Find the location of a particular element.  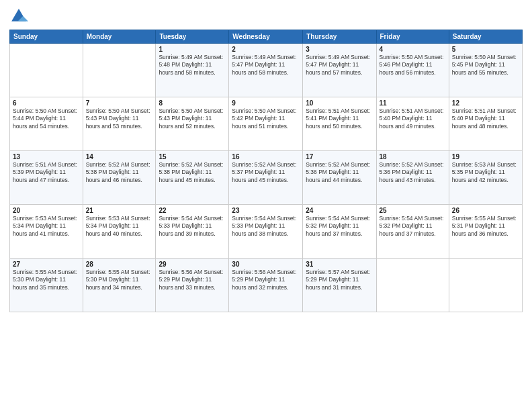

day-cell: 11Sunrise: 5:51 AM Sunset: 5:40 PM Dayli… is located at coordinates (412, 124).